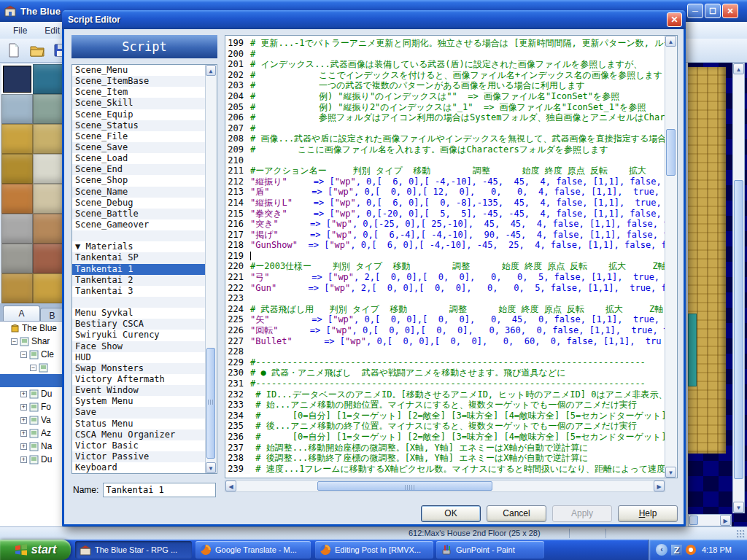  I want to click on script-list-item-victory-aftermath: Victory Aftermath, so click(139, 379).